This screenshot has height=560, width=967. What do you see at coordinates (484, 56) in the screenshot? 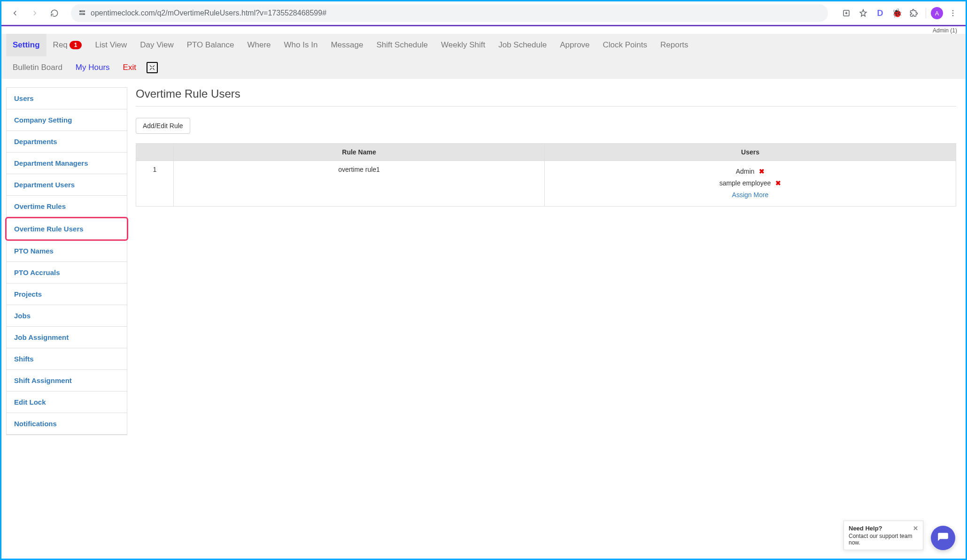
I see `top-navigation: SettingReq1List ViewDay ViewPTO BalanceW…` at bounding box center [484, 56].